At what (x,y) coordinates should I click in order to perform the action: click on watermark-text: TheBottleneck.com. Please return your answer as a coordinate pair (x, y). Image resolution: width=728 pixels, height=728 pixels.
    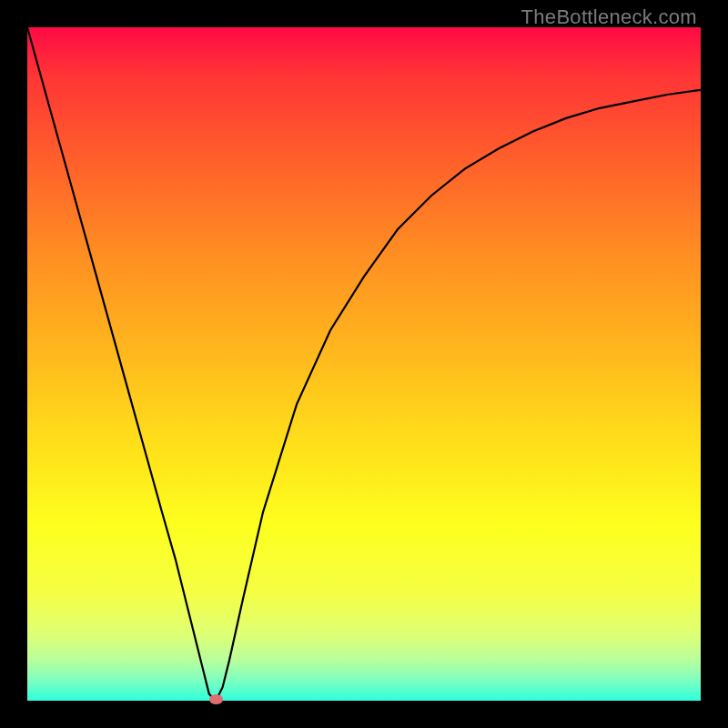
    Looking at the image, I should click on (610, 17).